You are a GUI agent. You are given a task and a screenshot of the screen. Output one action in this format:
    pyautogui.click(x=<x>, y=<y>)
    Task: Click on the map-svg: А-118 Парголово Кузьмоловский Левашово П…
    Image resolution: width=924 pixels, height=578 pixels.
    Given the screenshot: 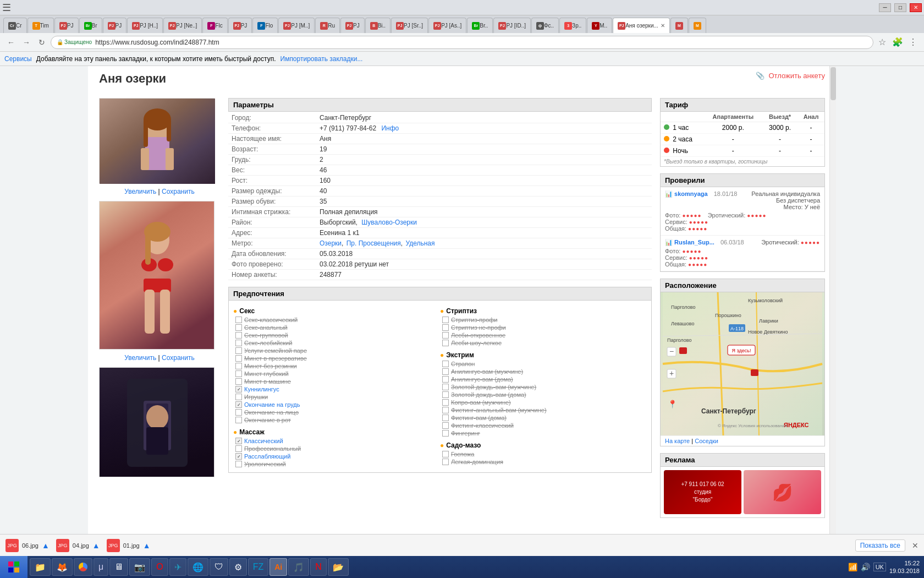 What is the action you would take?
    pyautogui.click(x=743, y=364)
    